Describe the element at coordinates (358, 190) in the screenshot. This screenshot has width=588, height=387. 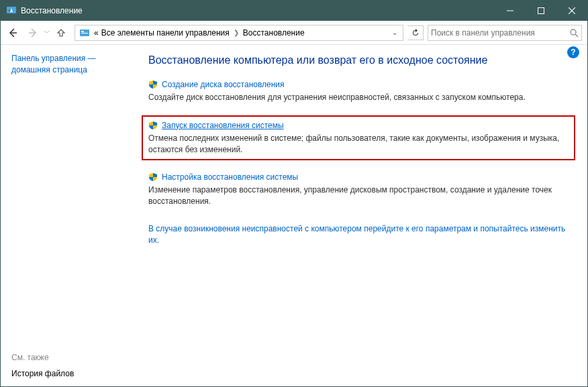
I see `action-block-configure-restore: Настройка восстановления системы Изменен…` at that location.